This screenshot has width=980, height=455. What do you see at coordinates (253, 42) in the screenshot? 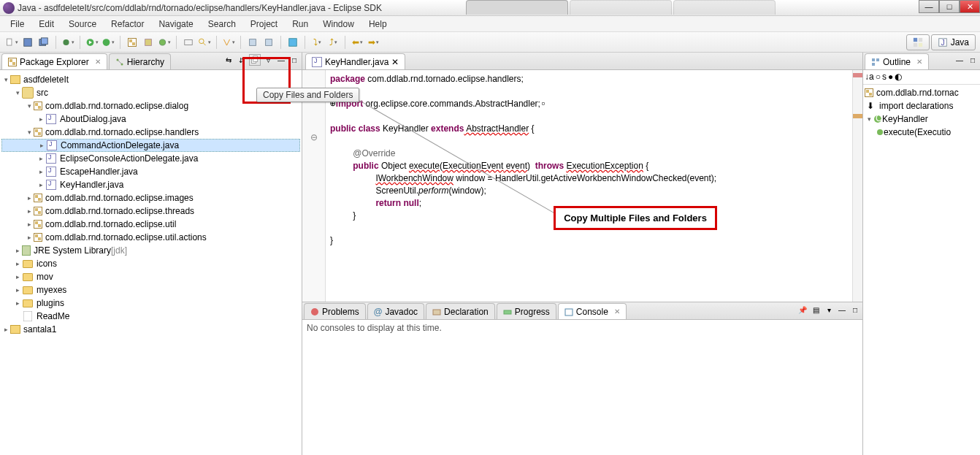
I see `cut-button` at bounding box center [253, 42].